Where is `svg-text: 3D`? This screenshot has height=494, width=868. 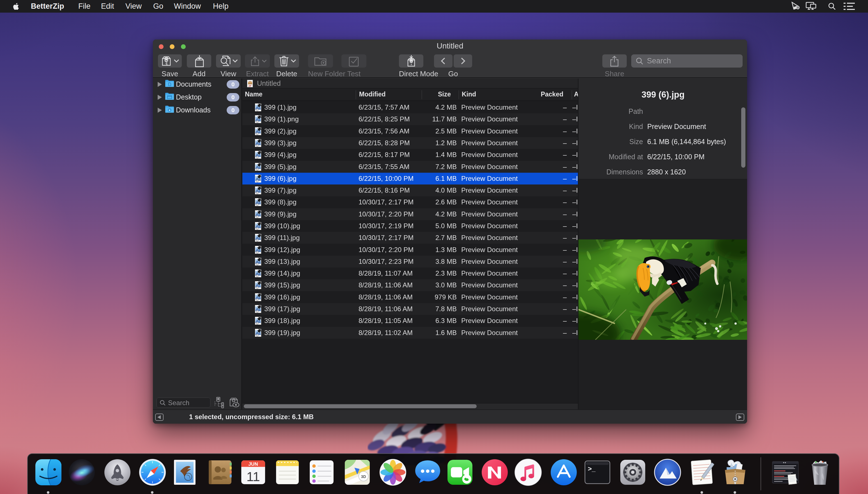 svg-text: 3D is located at coordinates (364, 476).